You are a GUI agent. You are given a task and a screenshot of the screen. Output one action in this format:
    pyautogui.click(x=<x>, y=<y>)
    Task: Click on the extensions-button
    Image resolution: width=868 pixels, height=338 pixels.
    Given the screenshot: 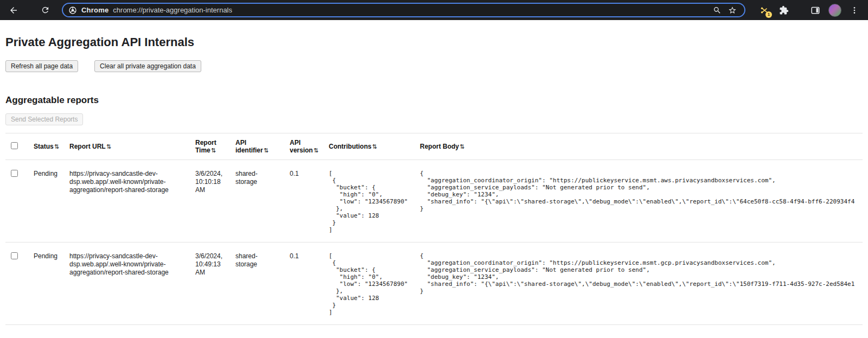 What is the action you would take?
    pyautogui.click(x=784, y=10)
    